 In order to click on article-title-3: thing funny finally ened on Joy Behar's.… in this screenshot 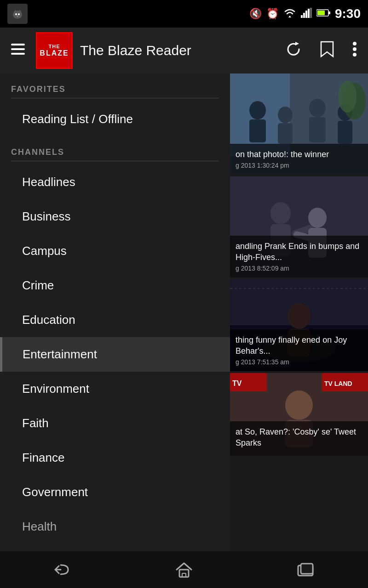, I will do `click(299, 345)`.